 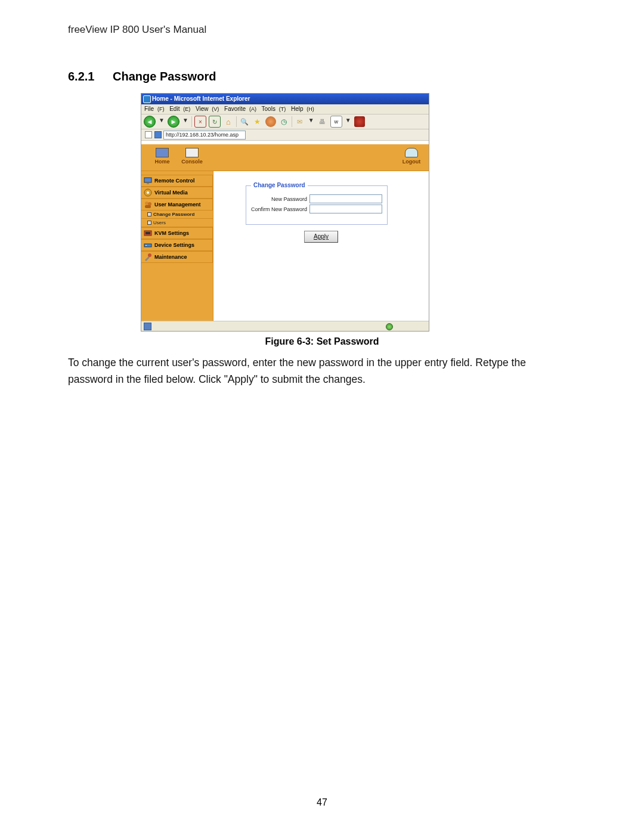 What do you see at coordinates (285, 122) in the screenshot?
I see `toolbar: ◄ ▼ ► ▼ × ↻ ⌂ 🔍 ★ ◷ ✉ ▼ 🖶 W ▼` at bounding box center [285, 122].